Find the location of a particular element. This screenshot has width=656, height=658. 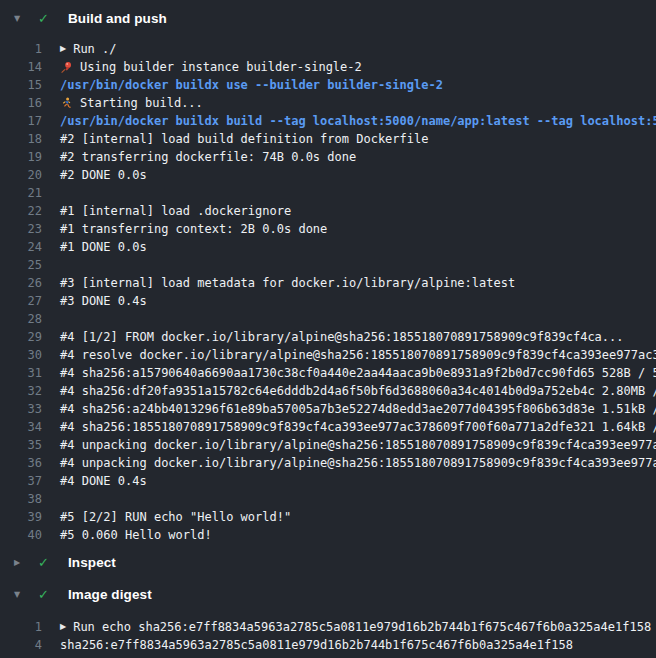

line-number: 15 is located at coordinates (21, 85).